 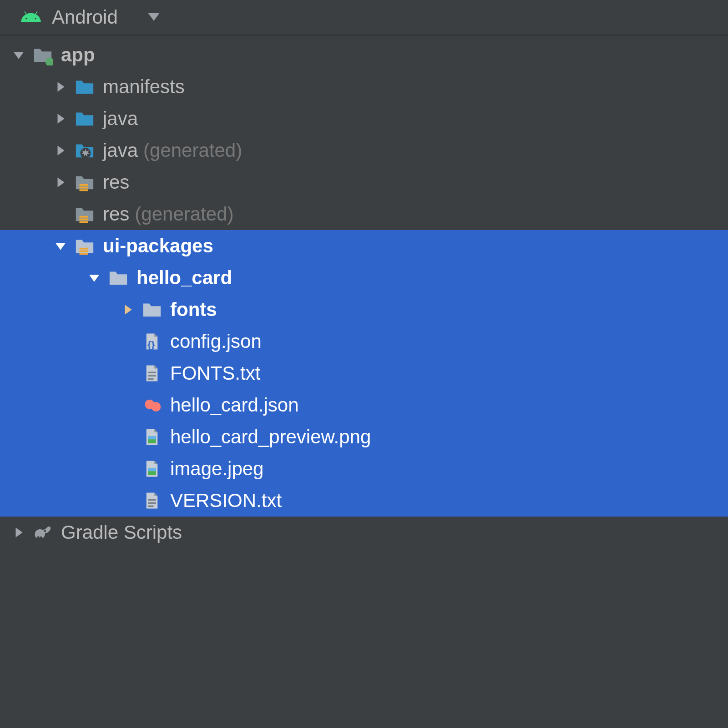 I want to click on tree-label: hello_card.json, so click(x=235, y=405).